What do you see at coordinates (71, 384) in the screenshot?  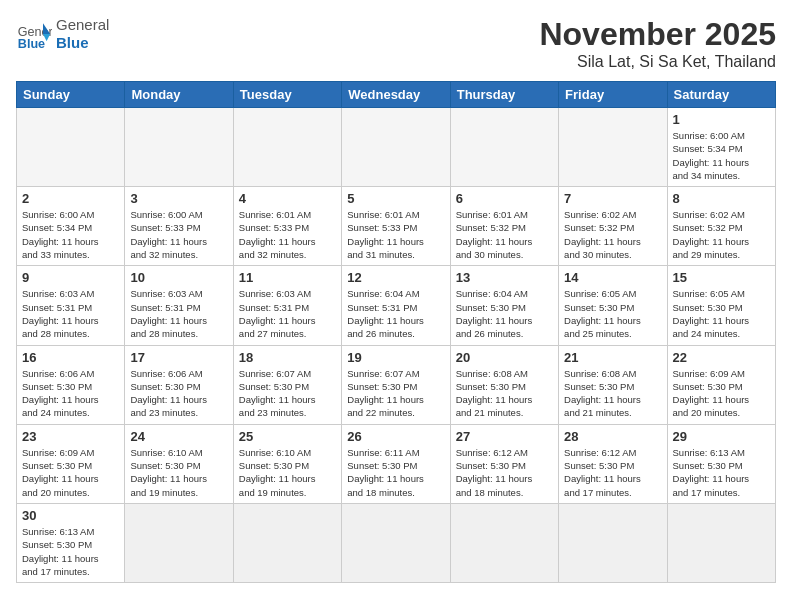 I see `calendar-cell: 16Sunrise: 6:06 AM Sunset: 5:30 PM Dayli…` at bounding box center [71, 384].